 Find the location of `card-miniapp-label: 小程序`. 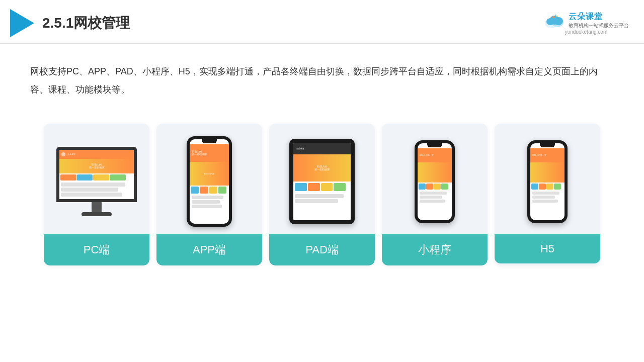

card-miniapp-label: 小程序 is located at coordinates (435, 250).